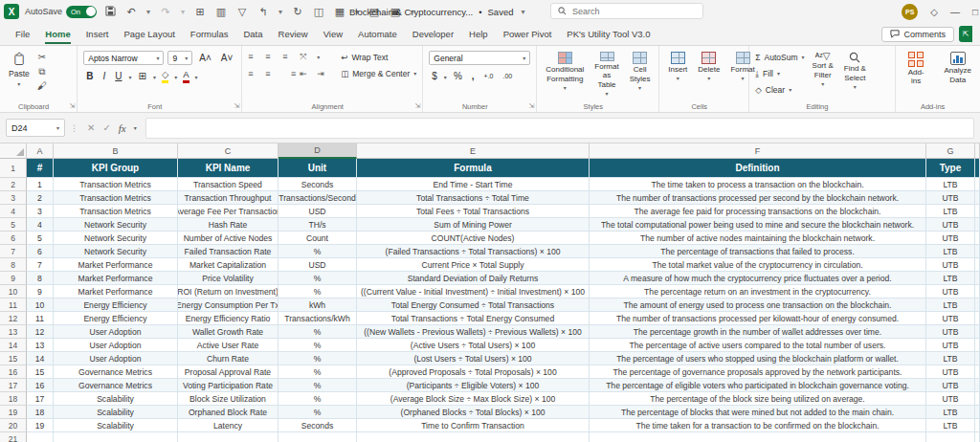  I want to click on autosave-toggle: On, so click(81, 11).